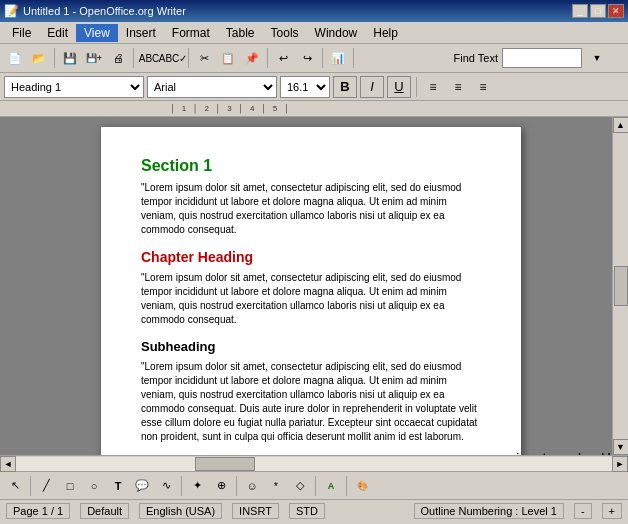  Describe the element at coordinates (416, 87) in the screenshot. I see `sep-fmt` at that location.